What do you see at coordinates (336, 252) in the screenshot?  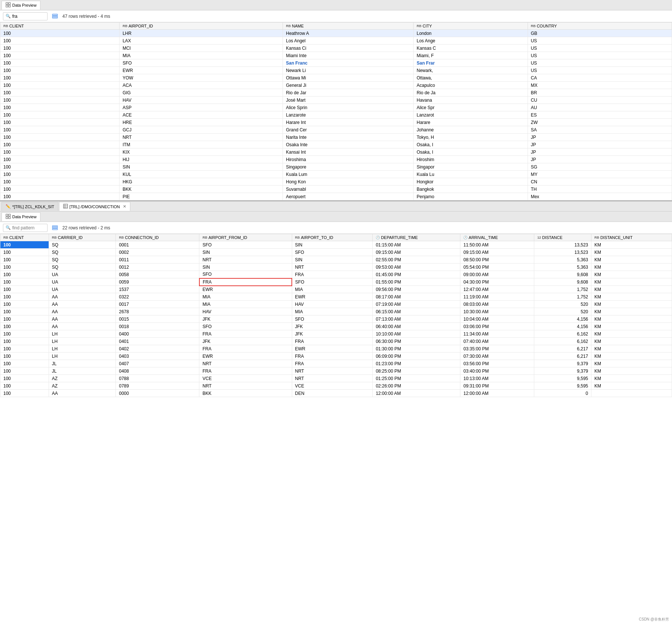 I see `table-row: 100SQ0002SINSFO09:15:00 AM09:15:00 AM13,…` at bounding box center [336, 252].